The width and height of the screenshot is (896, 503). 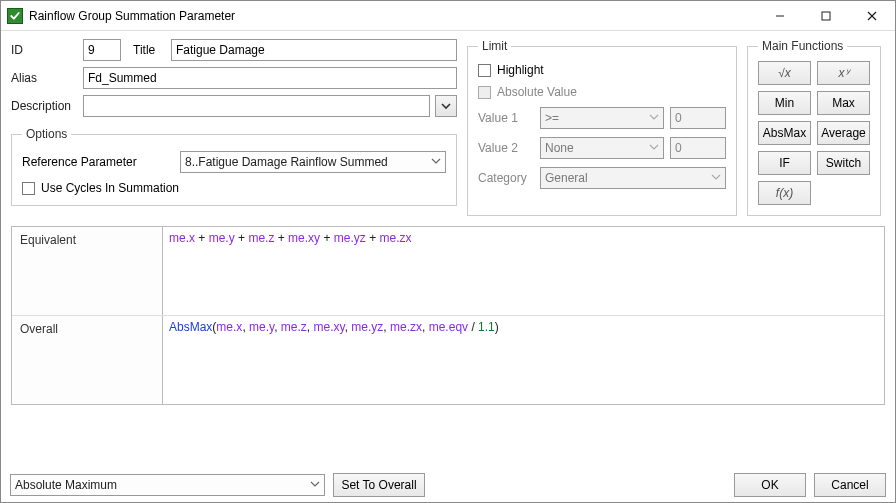 What do you see at coordinates (506, 118) in the screenshot?
I see `value1-label: Value 1` at bounding box center [506, 118].